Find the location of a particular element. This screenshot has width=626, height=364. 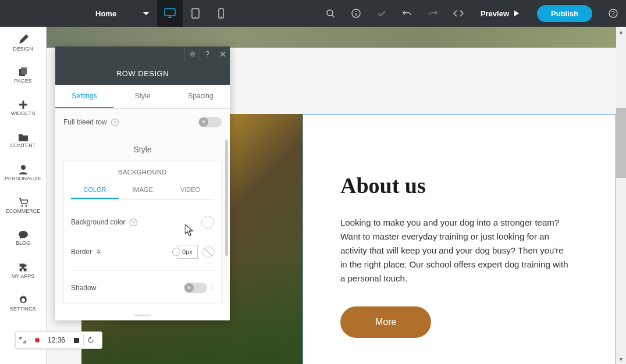

full-bleed-toggle: ✕ is located at coordinates (210, 122).